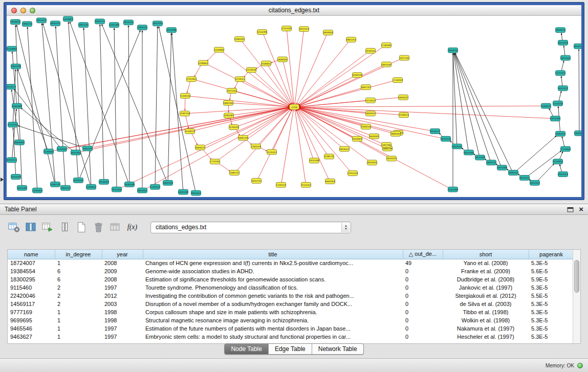  I want to click on tab-edge-table: Edge Table, so click(291, 349).